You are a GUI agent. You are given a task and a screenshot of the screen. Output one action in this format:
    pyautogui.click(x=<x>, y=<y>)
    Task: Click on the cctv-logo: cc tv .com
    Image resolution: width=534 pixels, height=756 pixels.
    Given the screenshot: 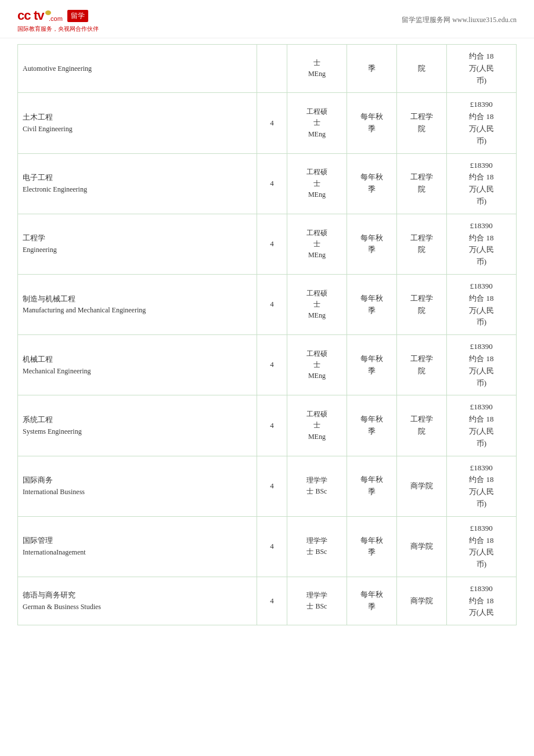 What is the action you would take?
    pyautogui.click(x=41, y=16)
    